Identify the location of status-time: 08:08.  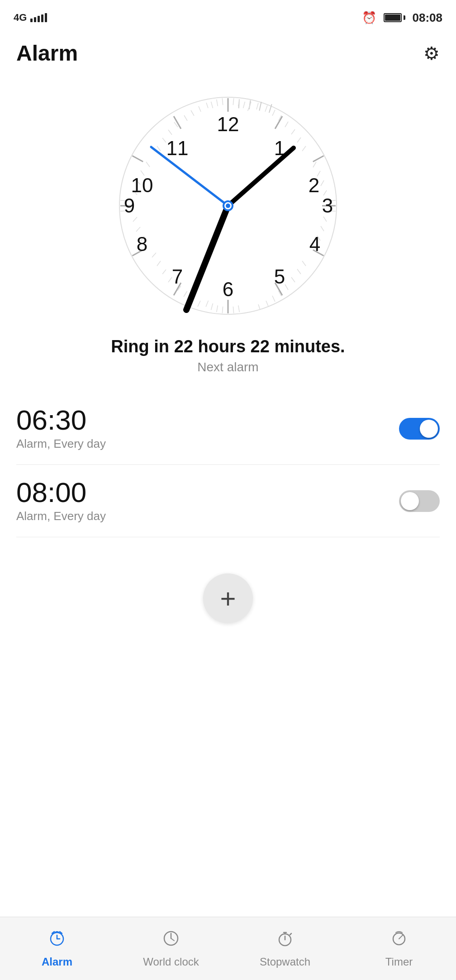
(428, 18).